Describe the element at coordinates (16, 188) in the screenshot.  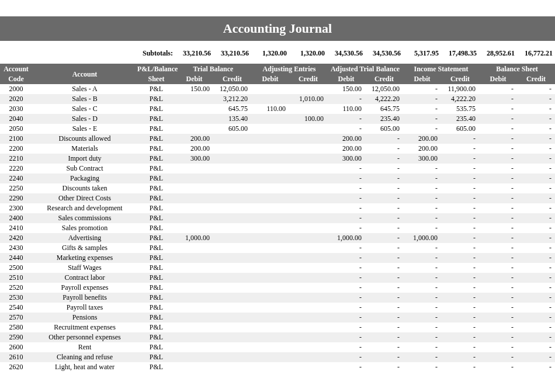
I see `cell-account-code: 2250` at that location.